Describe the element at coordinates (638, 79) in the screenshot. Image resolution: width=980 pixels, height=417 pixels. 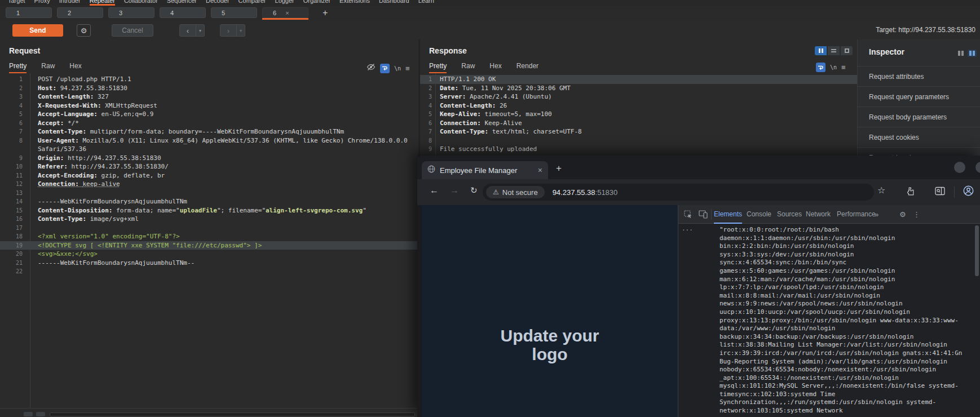
I see `response-line-1: 1HTTP/1.1 200 OK` at that location.